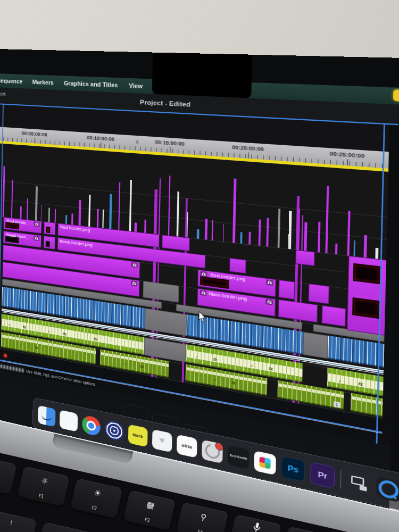 This screenshot has height=532, width=399. Describe the element at coordinates (396, 96) in the screenshot. I see `status-item-yellow` at that location.